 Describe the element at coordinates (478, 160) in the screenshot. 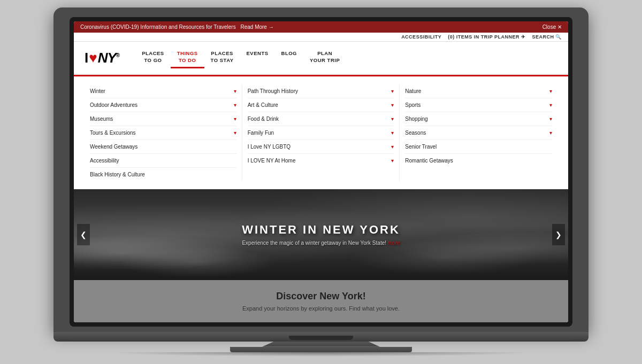

I see `dropdown-item-romantic-getaways: Romantic Getaways` at that location.